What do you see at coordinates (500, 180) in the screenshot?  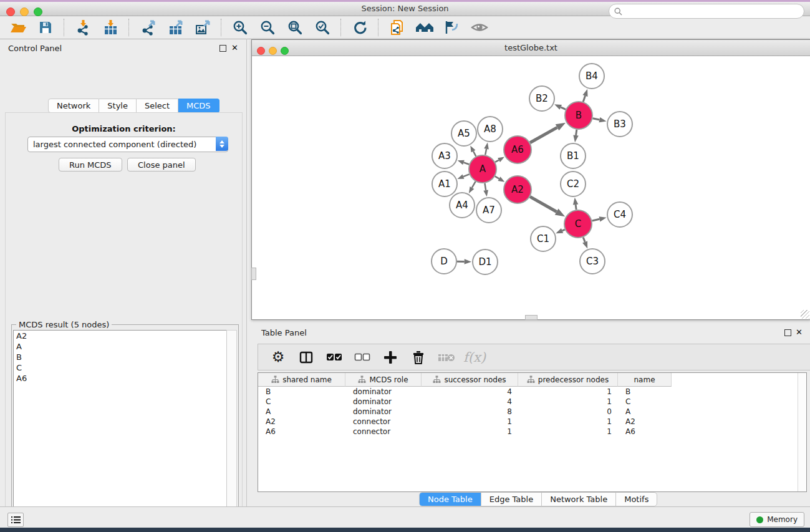 I see `graph-edge-A-A2` at bounding box center [500, 180].